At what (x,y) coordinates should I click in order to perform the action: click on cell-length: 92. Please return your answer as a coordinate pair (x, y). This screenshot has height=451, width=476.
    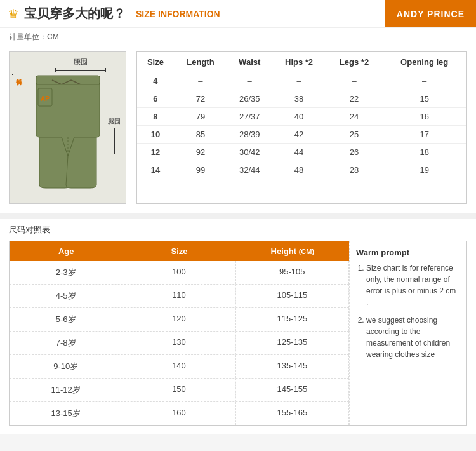
    Looking at the image, I should click on (201, 152).